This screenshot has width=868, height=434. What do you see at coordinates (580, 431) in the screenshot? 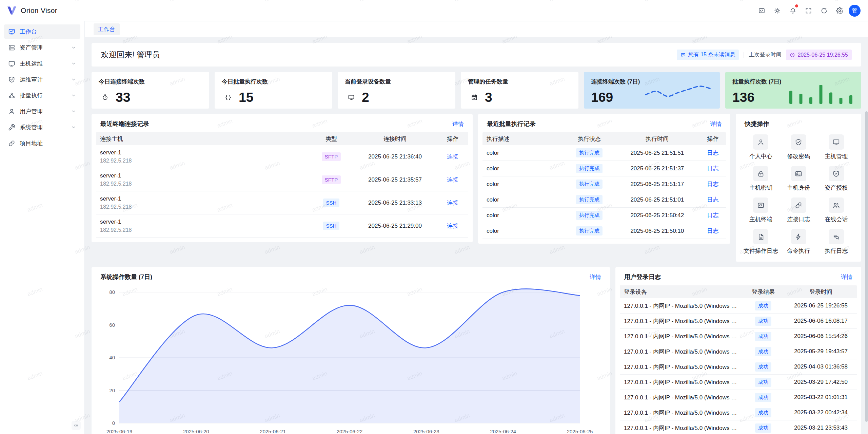
I see `svg-text: 2025-06-25` at bounding box center [580, 431].